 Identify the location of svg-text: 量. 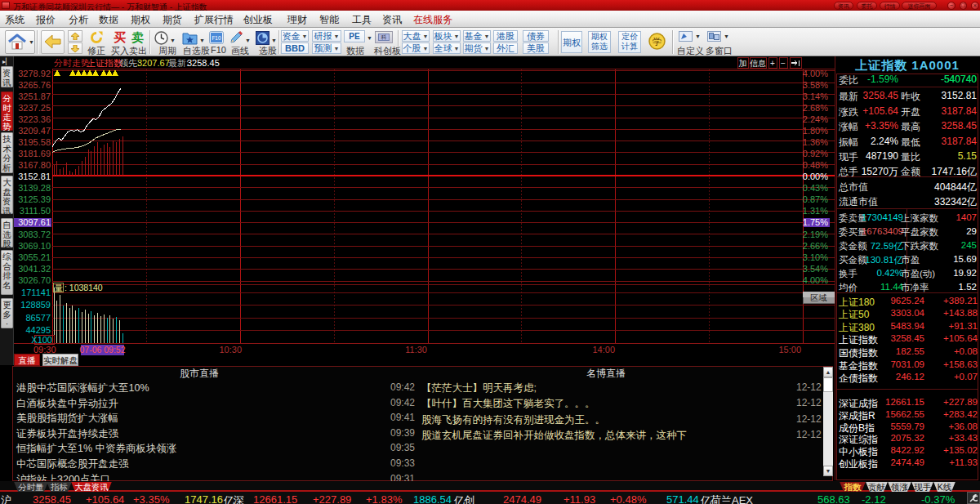
(59, 288).